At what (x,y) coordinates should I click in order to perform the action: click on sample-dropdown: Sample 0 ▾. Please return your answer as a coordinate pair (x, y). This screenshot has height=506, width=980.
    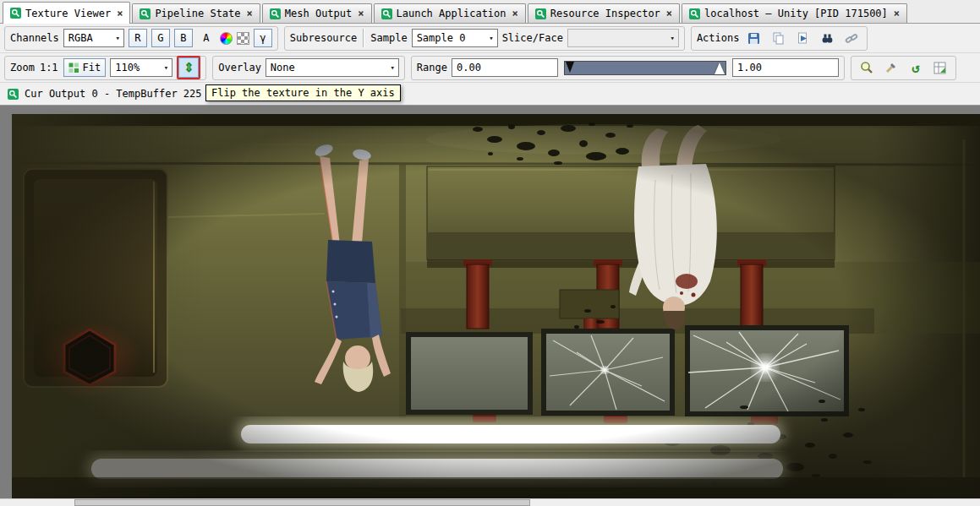
    Looking at the image, I should click on (455, 38).